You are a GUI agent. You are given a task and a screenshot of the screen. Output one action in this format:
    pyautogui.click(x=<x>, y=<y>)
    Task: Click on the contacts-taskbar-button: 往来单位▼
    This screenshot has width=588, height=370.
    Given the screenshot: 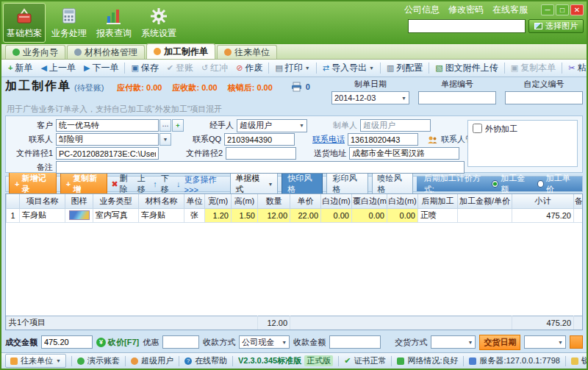 What is the action you would take?
    pyautogui.click(x=35, y=360)
    